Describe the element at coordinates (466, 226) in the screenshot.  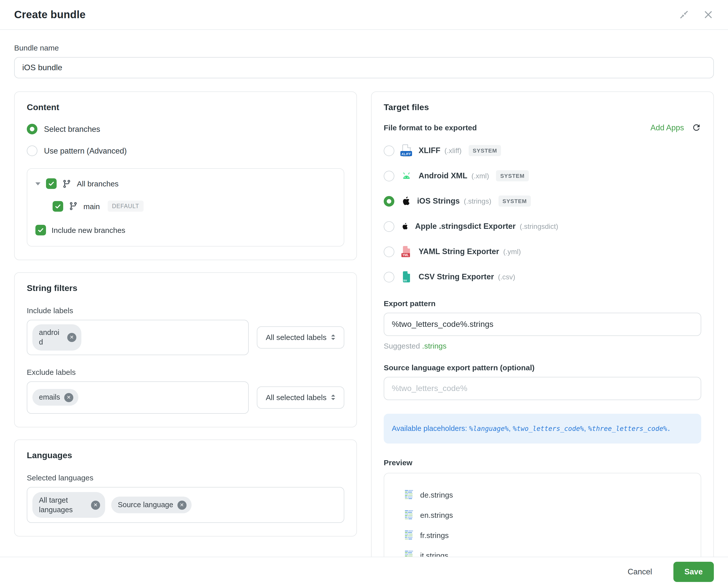
I see `format-name: Apple .stringsdict Exporter` at that location.